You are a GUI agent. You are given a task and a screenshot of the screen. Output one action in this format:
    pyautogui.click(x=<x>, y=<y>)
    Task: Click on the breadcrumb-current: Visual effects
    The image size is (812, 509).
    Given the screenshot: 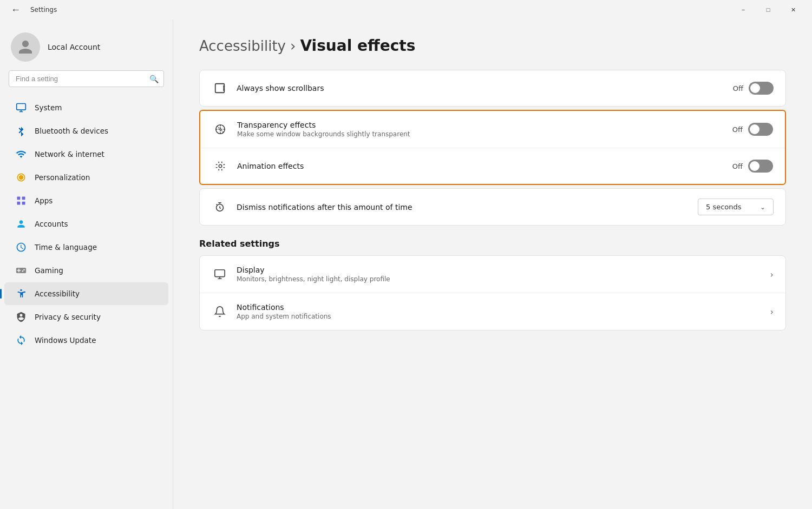 What is the action you would take?
    pyautogui.click(x=357, y=45)
    